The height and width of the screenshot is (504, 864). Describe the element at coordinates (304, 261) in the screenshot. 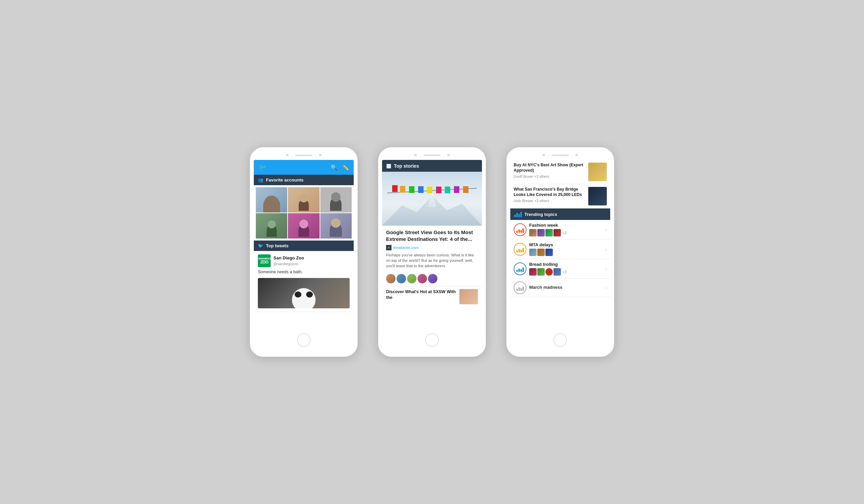

I see `tweet-user: SAN DIEGO ZOO San Diego Zoo @sandiegozoo` at that location.